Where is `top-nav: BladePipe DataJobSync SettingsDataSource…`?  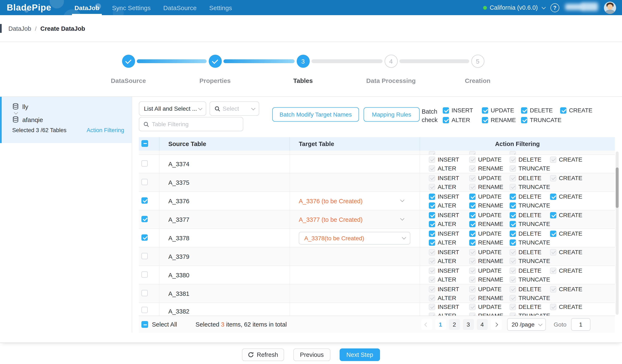
top-nav: BladePipe DataJobSync SettingsDataSource… is located at coordinates (311, 7).